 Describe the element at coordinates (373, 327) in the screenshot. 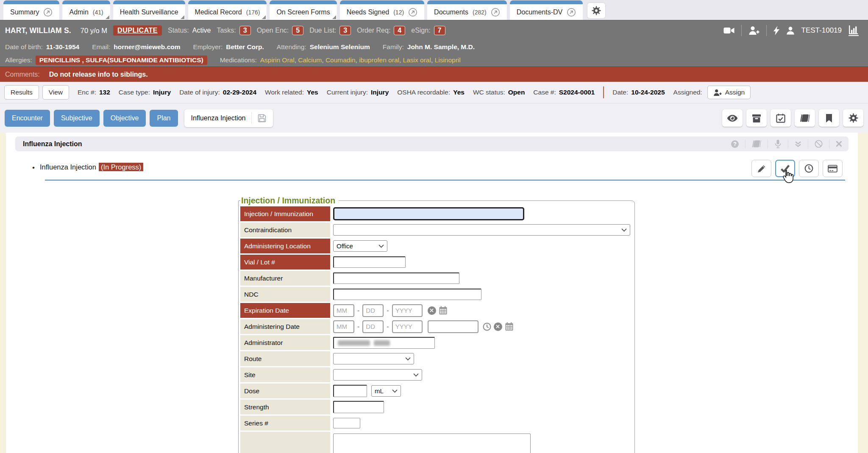

I see `administering-day-input` at that location.